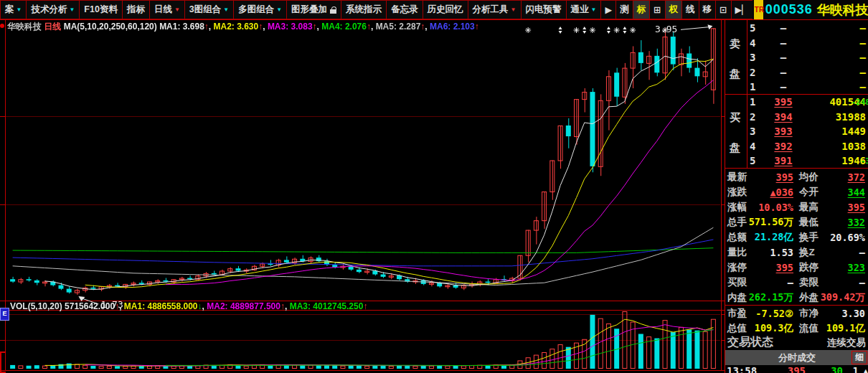  Describe the element at coordinates (848, 343) in the screenshot. I see `trade-status-value: 连续交易` at that location.